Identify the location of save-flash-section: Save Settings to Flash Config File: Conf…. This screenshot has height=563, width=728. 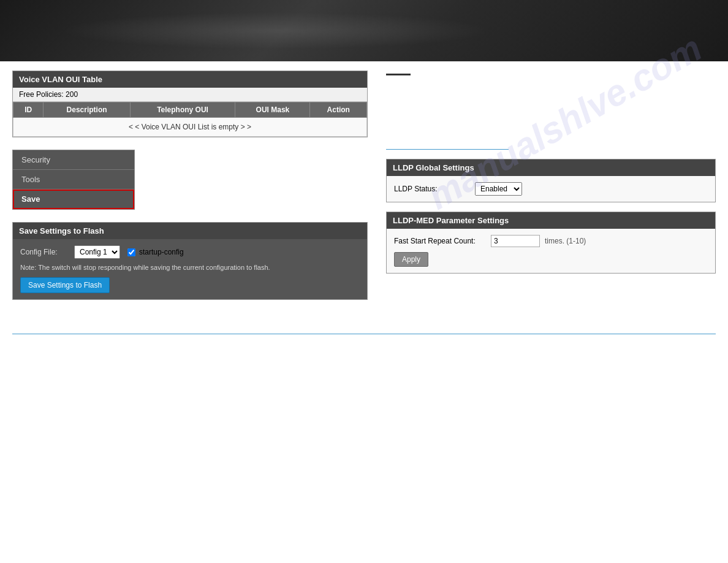
(190, 261).